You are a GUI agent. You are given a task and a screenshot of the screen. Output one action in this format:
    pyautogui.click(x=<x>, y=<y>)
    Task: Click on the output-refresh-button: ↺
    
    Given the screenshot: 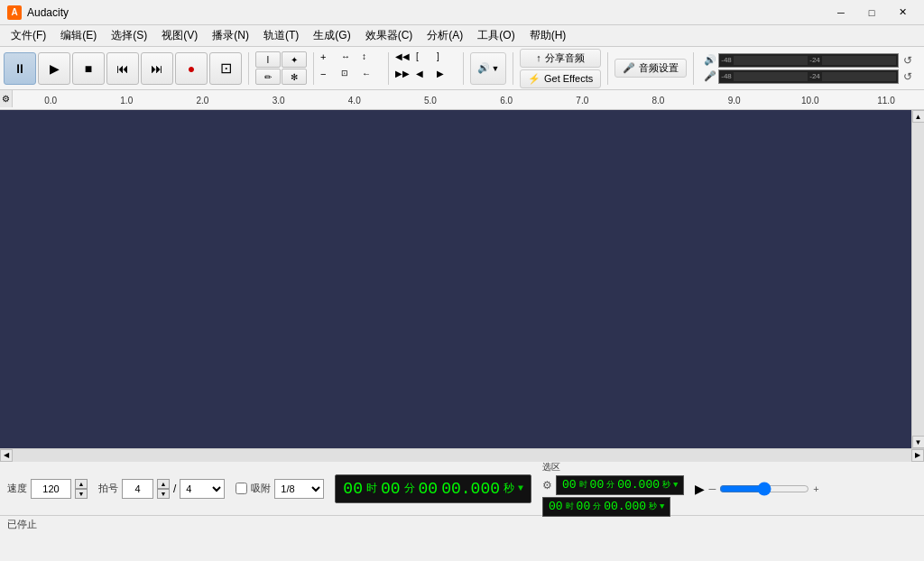 What is the action you would take?
    pyautogui.click(x=908, y=60)
    